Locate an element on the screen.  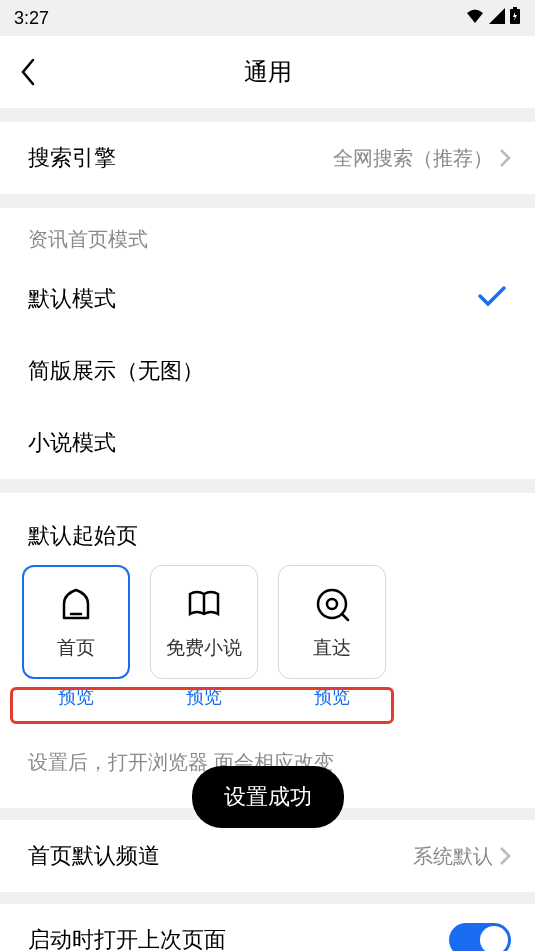
mode-option-simple: 简版展示（无图） is located at coordinates (268, 371).